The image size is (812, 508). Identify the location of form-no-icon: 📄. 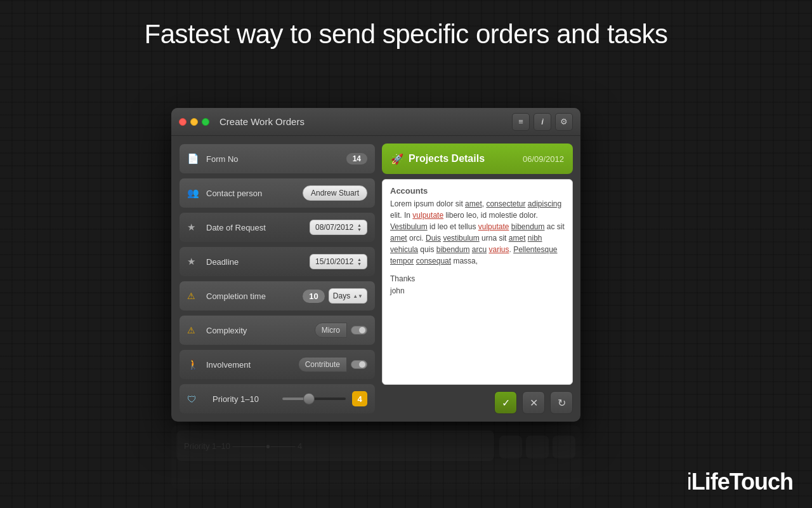
(193, 159).